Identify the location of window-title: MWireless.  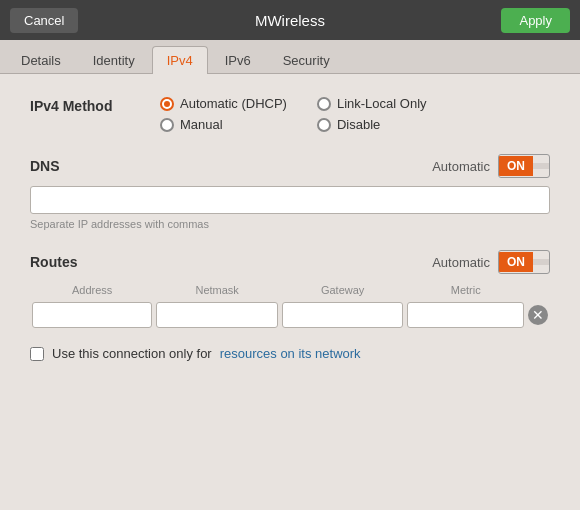
(290, 20).